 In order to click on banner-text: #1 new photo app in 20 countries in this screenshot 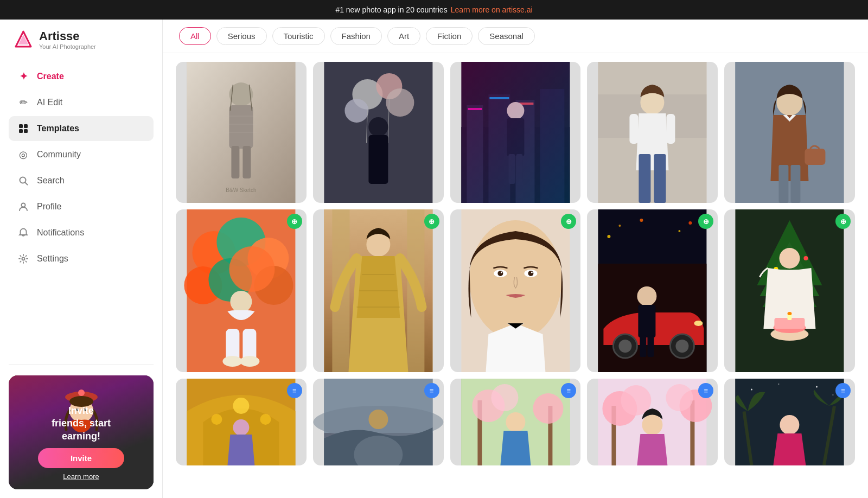, I will do `click(391, 10)`.